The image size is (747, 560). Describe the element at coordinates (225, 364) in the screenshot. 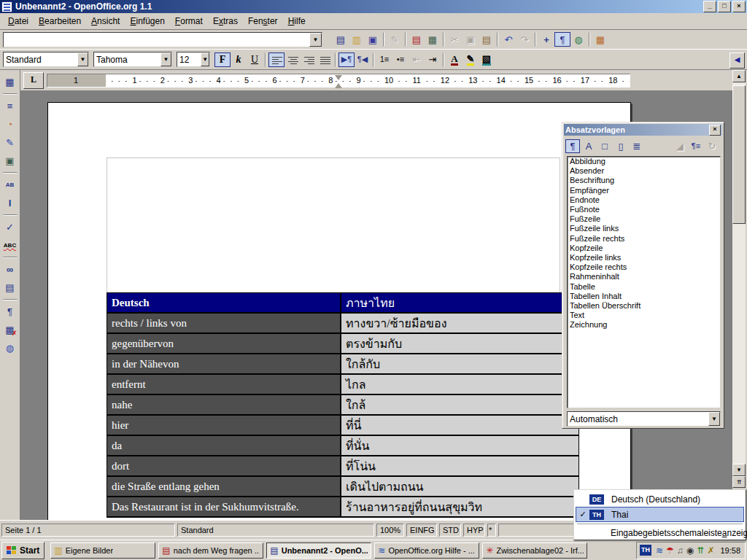

I see `table-cell-german: in der Nähevon` at that location.